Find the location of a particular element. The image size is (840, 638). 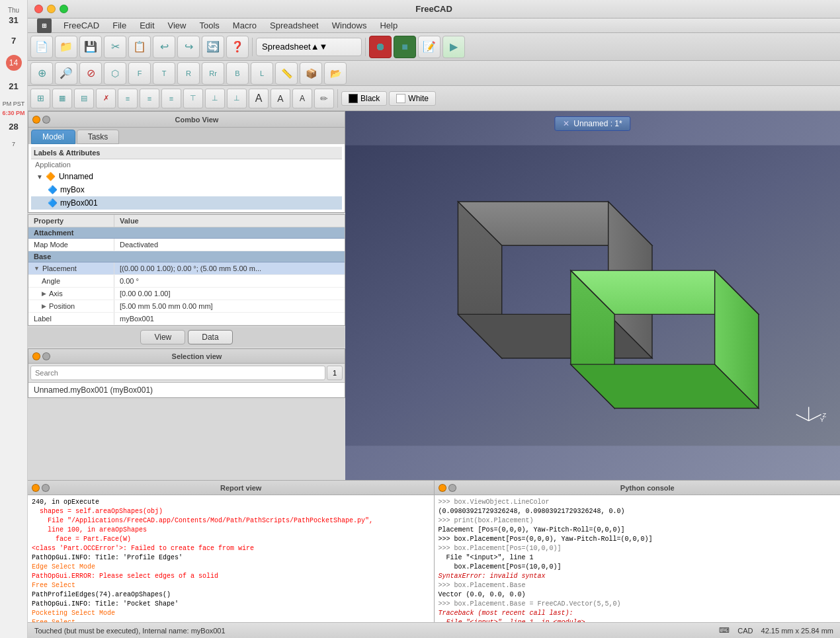

view-front: F is located at coordinates (140, 73).